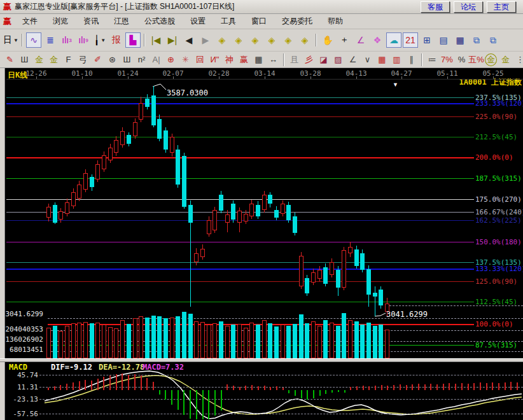 This screenshot has width=523, height=420. Describe the element at coordinates (476, 60) in the screenshot. I see `percent-5-icon: 五%` at that location.